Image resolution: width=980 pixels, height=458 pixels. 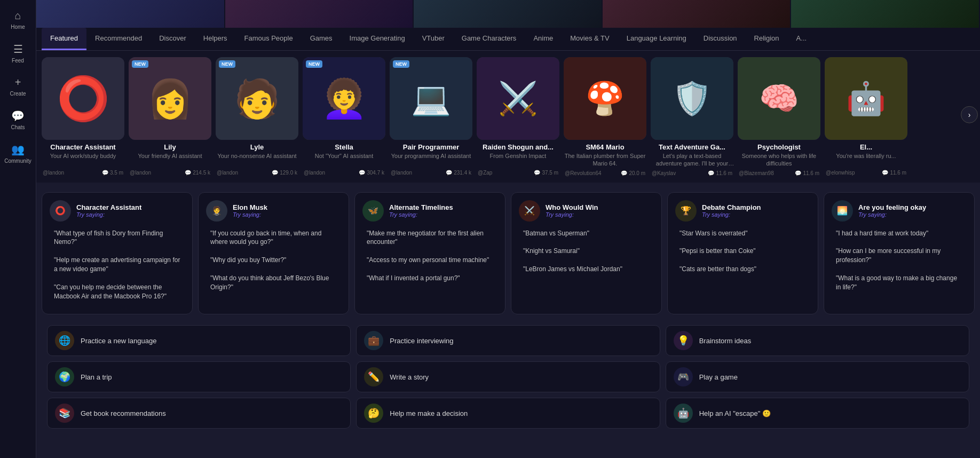 What do you see at coordinates (969, 115) in the screenshot?
I see `carousel-next-button: ›` at bounding box center [969, 115].